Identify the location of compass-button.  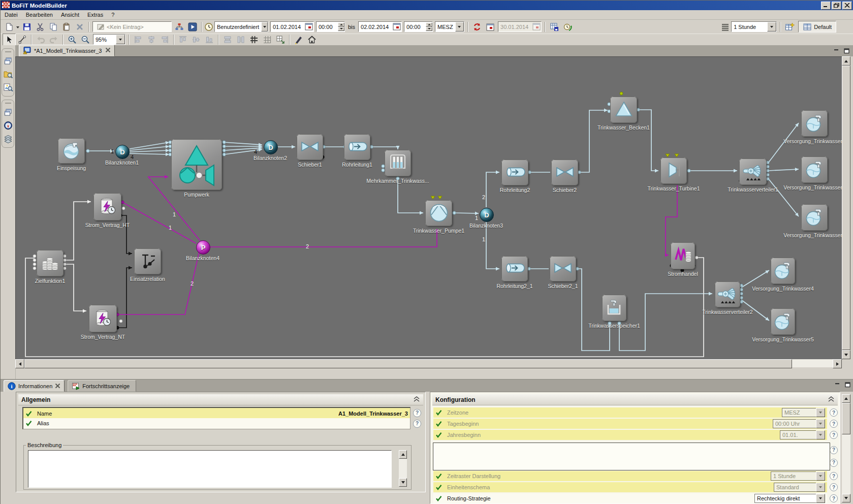
(8, 125).